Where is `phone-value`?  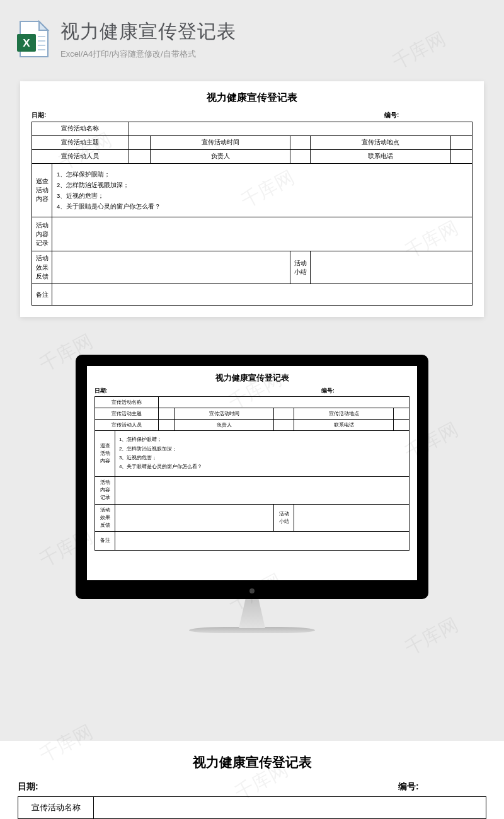
phone-value is located at coordinates (461, 157).